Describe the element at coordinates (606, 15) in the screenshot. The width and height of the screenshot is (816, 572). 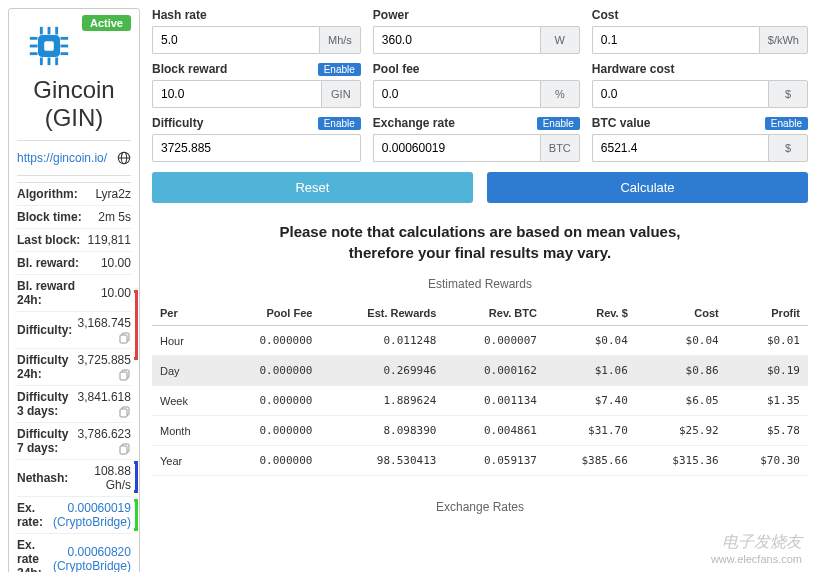
I see `cost-label: Cost` at that location.